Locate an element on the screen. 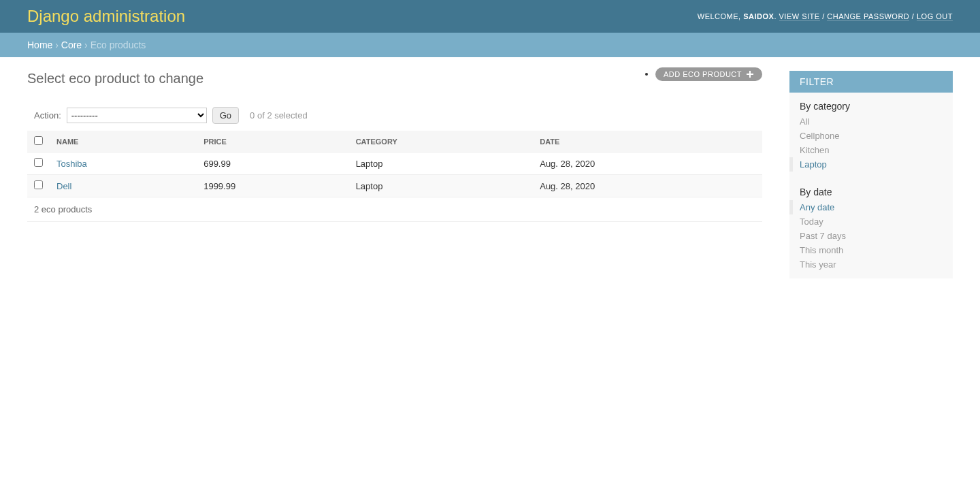 This screenshot has height=497, width=980. filter-section-title: By category is located at coordinates (871, 103).